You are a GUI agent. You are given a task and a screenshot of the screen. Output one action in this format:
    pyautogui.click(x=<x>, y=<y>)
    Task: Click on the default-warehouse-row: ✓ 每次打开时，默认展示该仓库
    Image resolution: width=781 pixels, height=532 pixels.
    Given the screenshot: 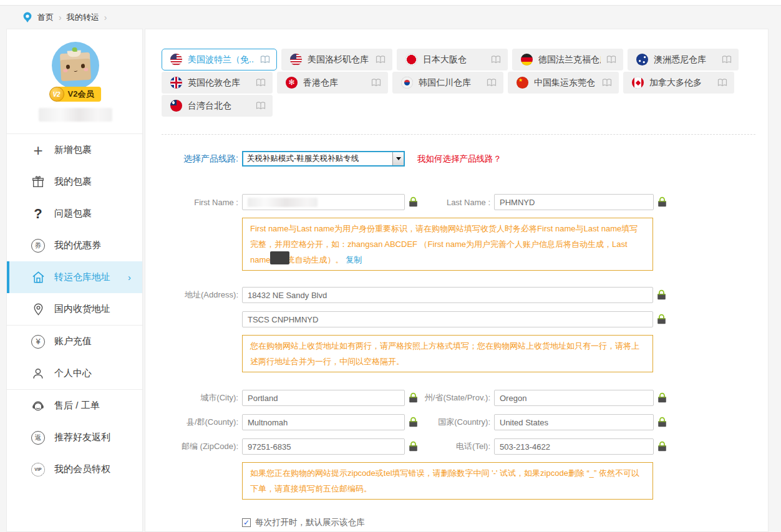 What is the action you would take?
    pyautogui.click(x=505, y=523)
    